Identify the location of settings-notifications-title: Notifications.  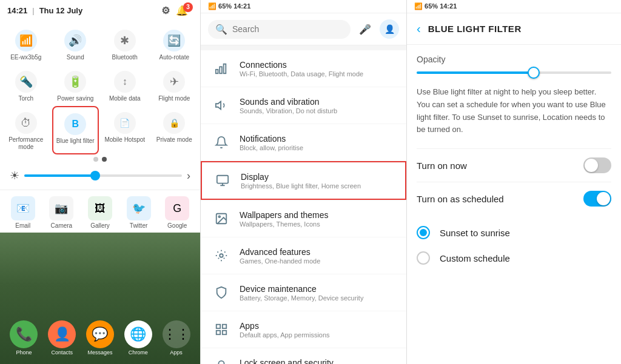
(318, 139).